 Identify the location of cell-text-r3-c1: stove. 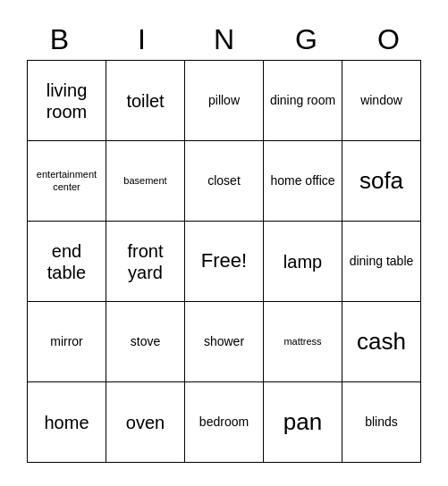
(145, 341).